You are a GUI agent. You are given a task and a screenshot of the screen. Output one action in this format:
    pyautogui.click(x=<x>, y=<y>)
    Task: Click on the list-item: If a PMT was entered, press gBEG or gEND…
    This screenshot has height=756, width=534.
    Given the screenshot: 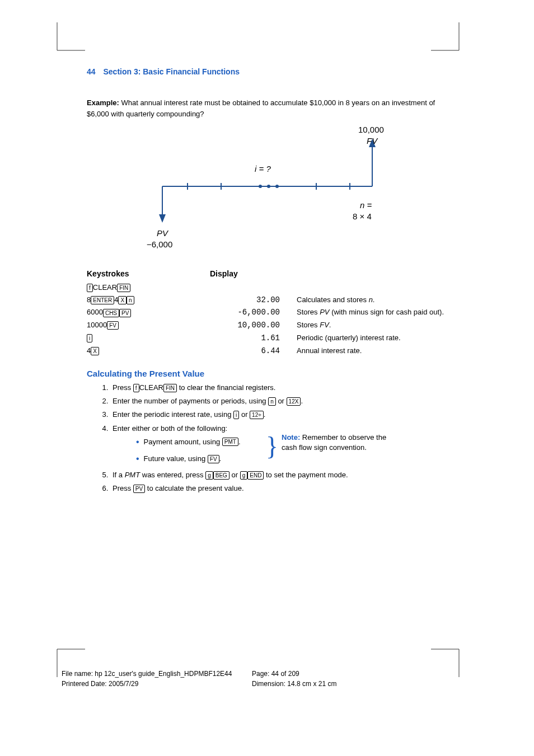 What is the action you would take?
    pyautogui.click(x=283, y=475)
    